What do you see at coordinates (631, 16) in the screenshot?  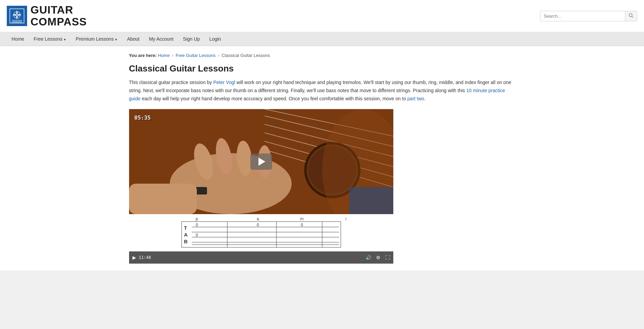 I see `search-icon` at bounding box center [631, 16].